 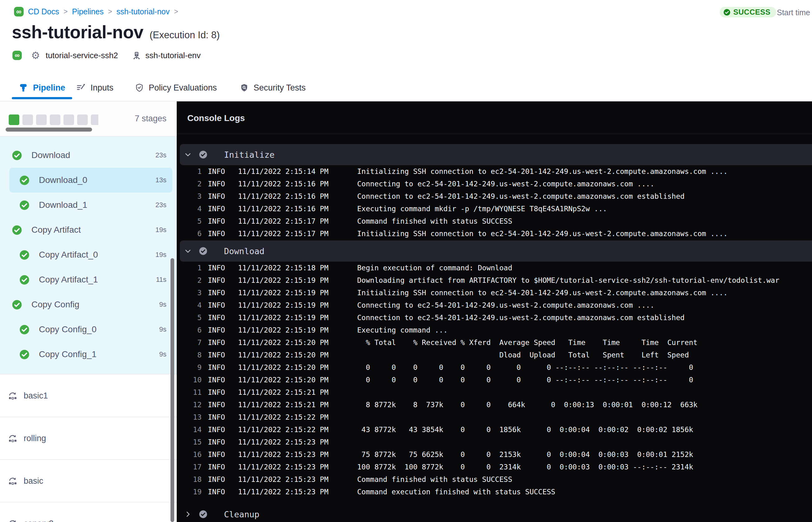 I want to click on tab-label: Policy Evaluations, so click(x=183, y=88).